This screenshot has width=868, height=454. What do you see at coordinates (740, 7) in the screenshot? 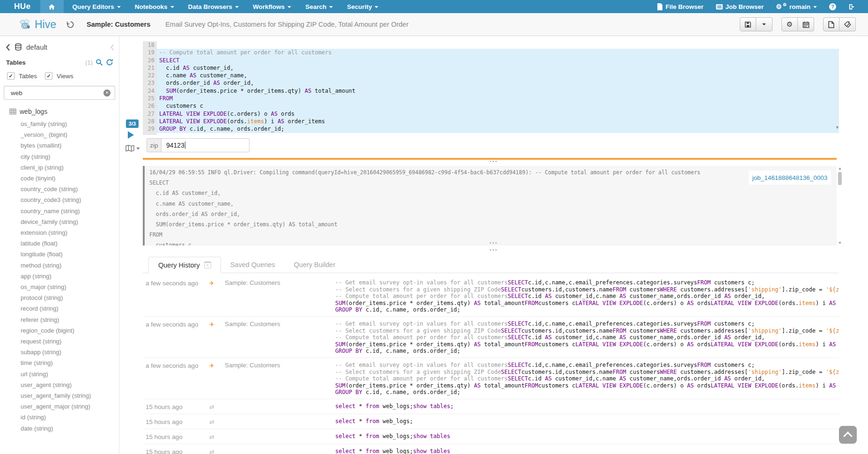
I see `job-browser-button: Job Browser` at bounding box center [740, 7].